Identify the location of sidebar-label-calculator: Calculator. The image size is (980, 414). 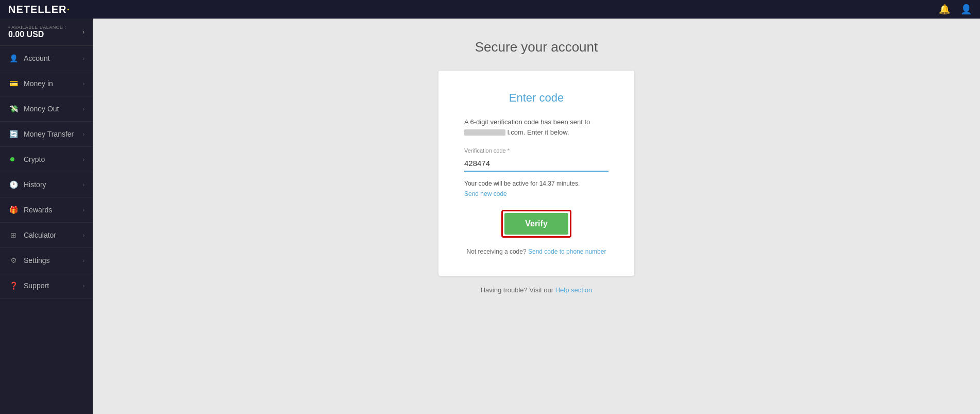
(40, 235).